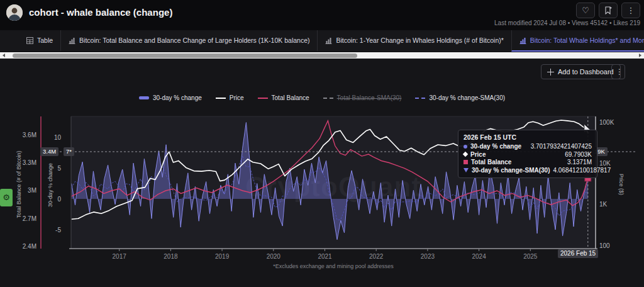 Image resolution: width=644 pixels, height=287 pixels. Describe the element at coordinates (333, 266) in the screenshot. I see `chart-footnote: *Excludes exchange and mining pool addre…` at that location.